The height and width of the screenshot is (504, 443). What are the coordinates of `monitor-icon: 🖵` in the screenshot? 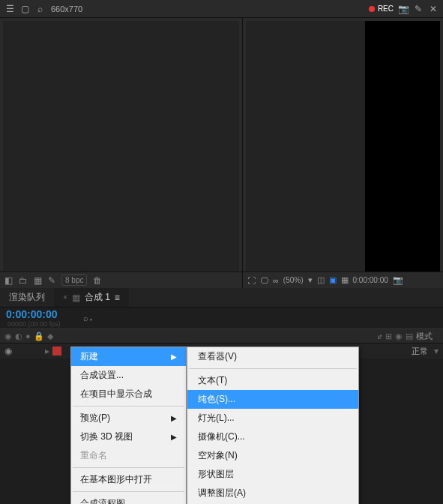 It's located at (264, 280).